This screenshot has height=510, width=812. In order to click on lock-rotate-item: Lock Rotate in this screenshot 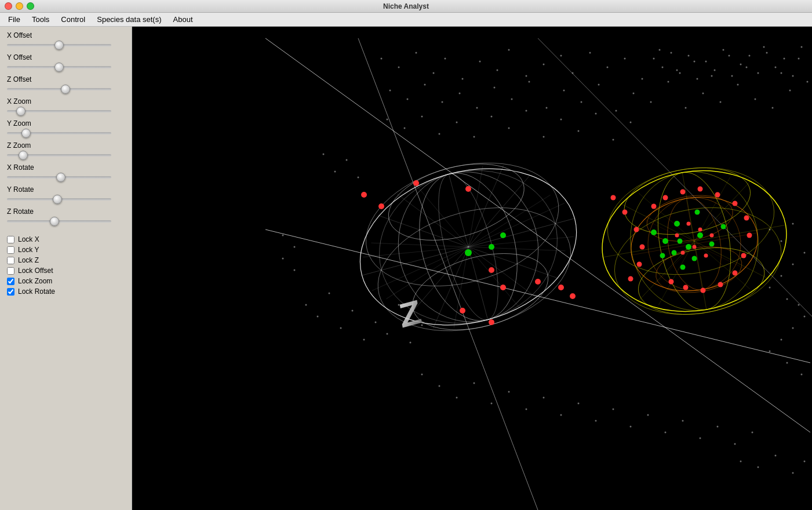, I will do `click(66, 292)`.